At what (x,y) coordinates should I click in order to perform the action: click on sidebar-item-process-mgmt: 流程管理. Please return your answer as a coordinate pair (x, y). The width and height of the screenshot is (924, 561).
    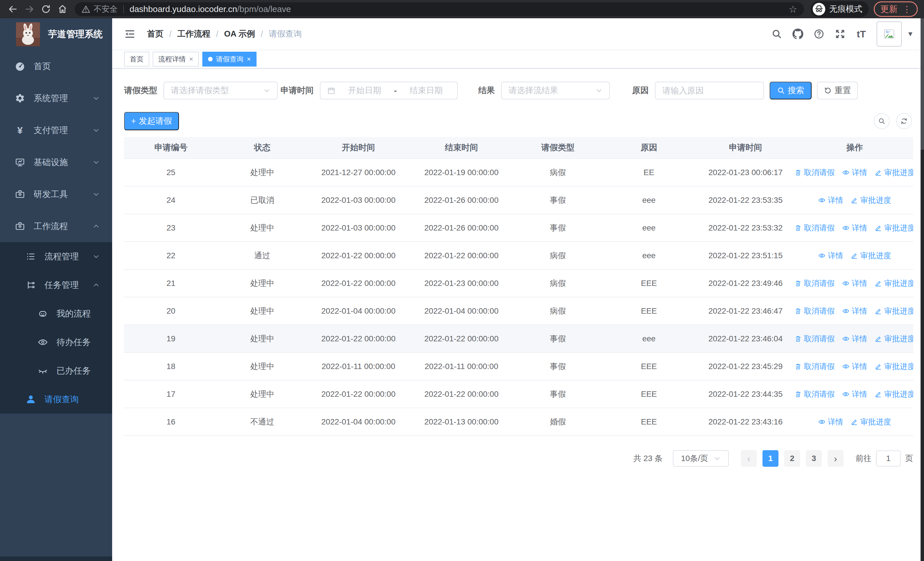
    Looking at the image, I should click on (56, 257).